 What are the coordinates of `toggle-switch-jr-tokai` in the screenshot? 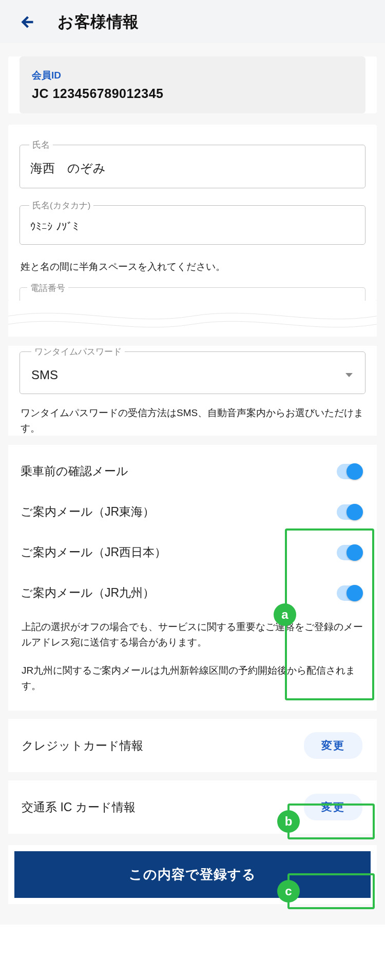 It's located at (350, 512).